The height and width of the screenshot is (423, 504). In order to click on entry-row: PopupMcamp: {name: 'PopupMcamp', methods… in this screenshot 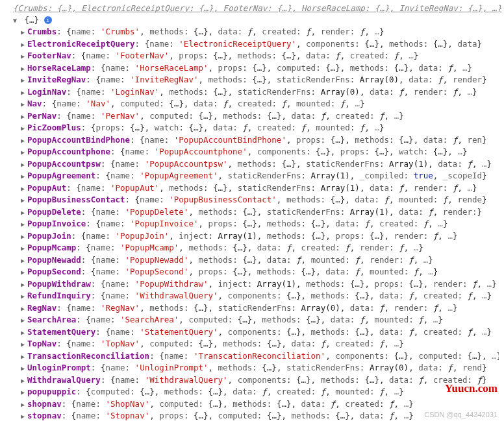, I will do `click(252, 248)`.